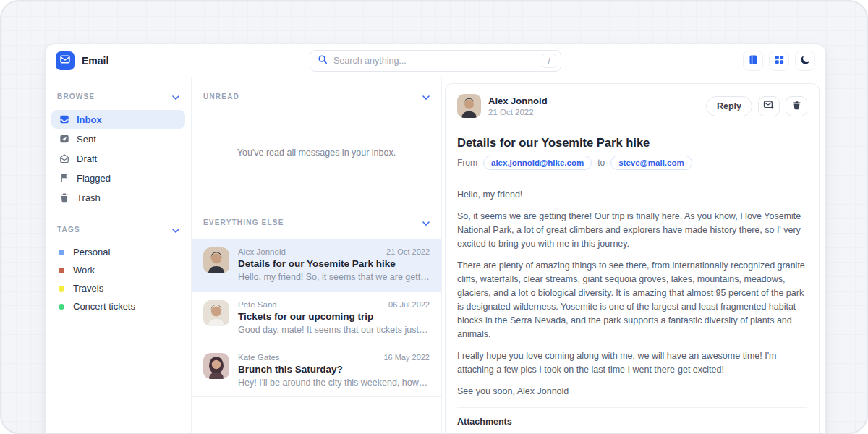 Image resolution: width=868 pixels, height=434 pixels. I want to click on inbox-icon, so click(64, 119).